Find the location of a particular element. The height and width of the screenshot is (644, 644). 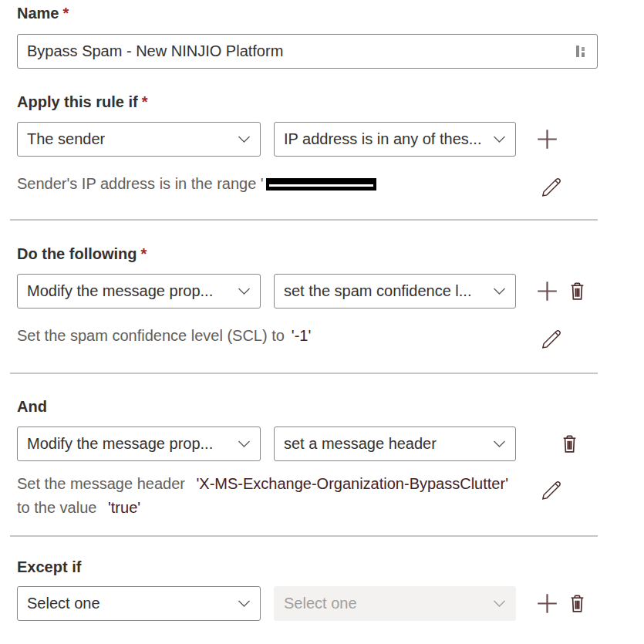

action-summary-text: Set the spam confidence level (SCL) to is located at coordinates (151, 336).